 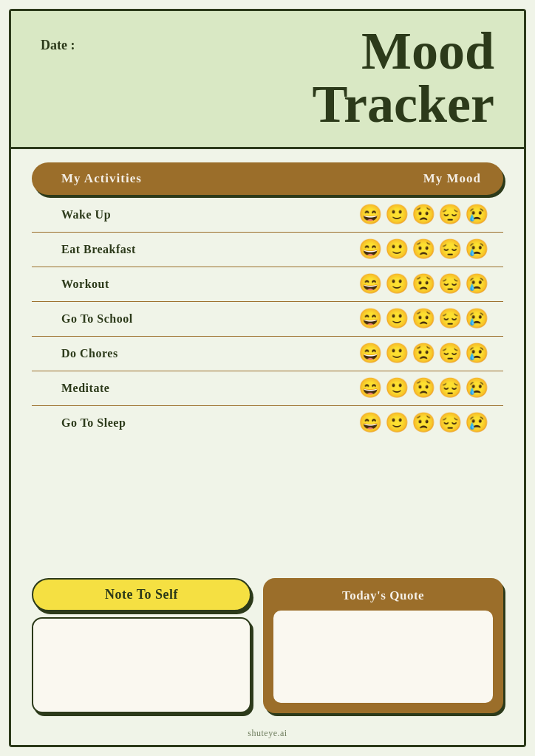 I want to click on table-row: Workout 😄 🙂 😟 😔 😢, so click(x=268, y=285).